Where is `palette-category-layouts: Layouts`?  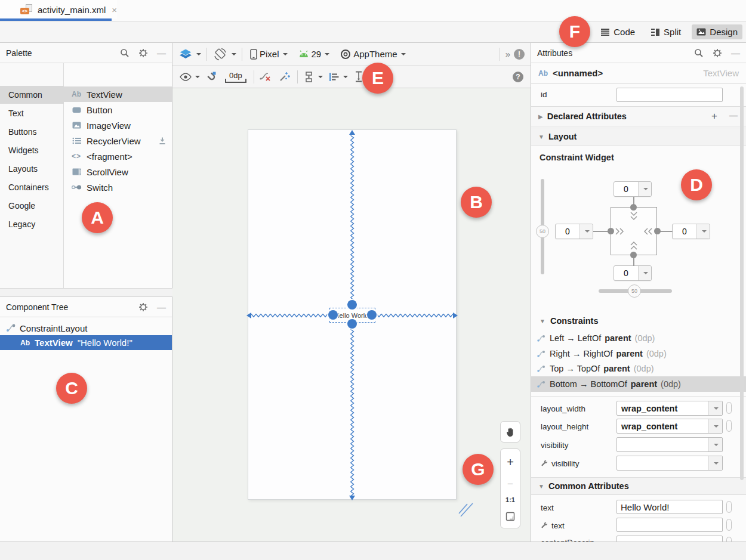
palette-category-layouts: Layouts is located at coordinates (32, 169).